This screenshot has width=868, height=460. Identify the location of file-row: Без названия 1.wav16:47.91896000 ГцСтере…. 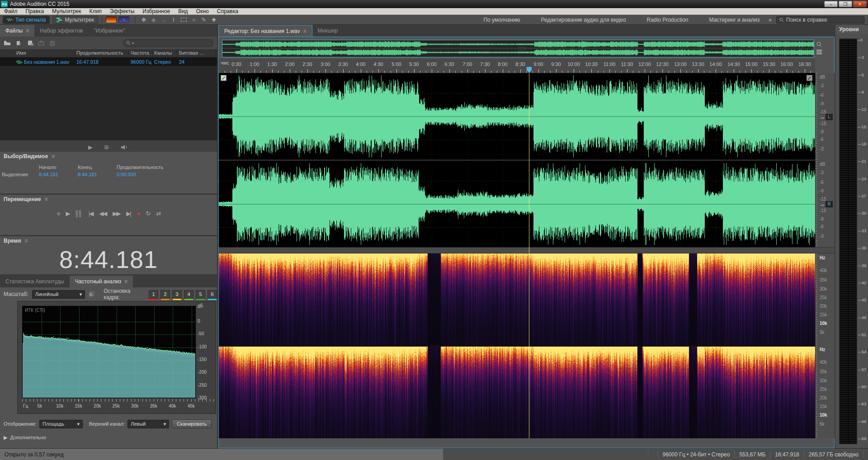
(108, 61).